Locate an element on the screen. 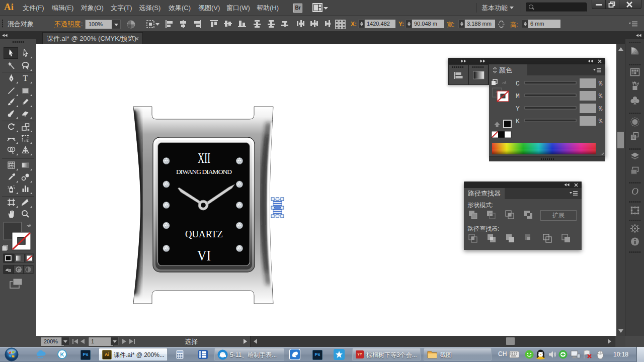 Image resolution: width=644 pixels, height=362 pixels. svg-text: O is located at coordinates (635, 191).